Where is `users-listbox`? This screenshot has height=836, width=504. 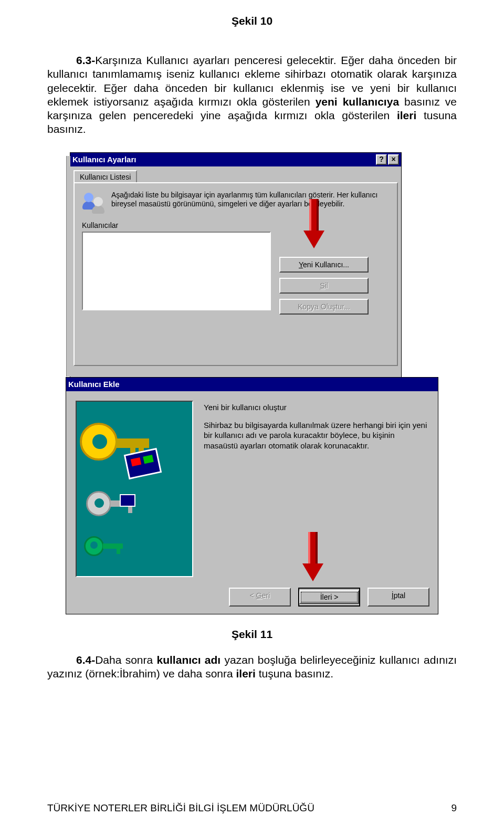 users-listbox is located at coordinates (176, 271).